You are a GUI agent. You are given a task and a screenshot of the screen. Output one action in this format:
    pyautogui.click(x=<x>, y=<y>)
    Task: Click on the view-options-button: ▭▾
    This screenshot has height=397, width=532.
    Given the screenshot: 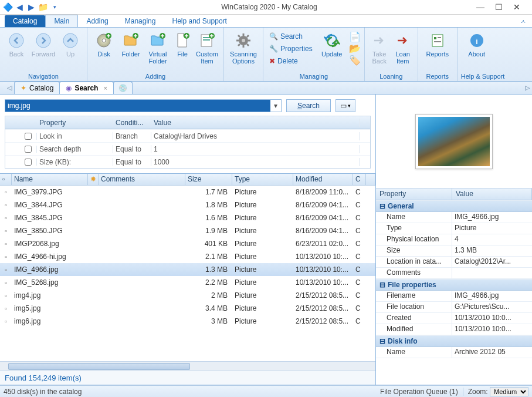 What is the action you would take?
    pyautogui.click(x=345, y=106)
    